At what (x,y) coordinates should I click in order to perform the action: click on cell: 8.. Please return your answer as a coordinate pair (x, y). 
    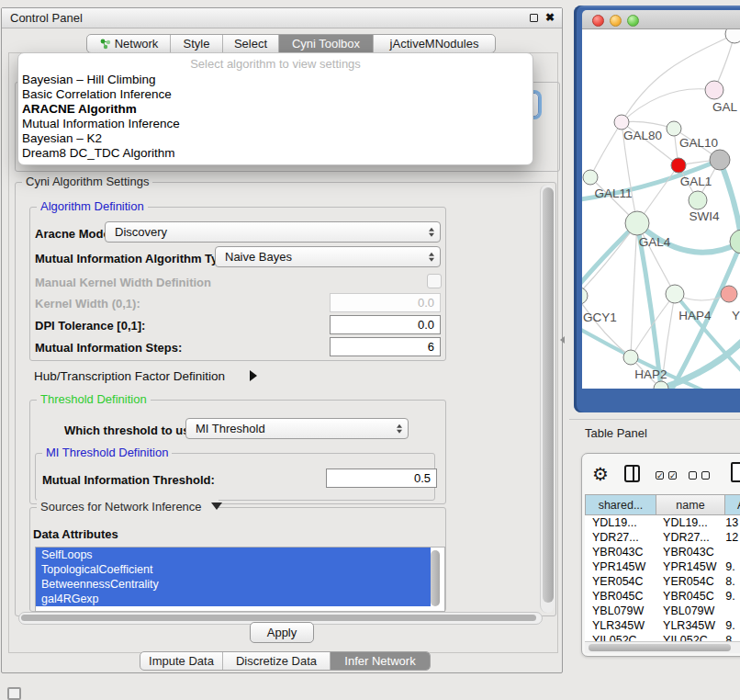
    Looking at the image, I should click on (732, 581).